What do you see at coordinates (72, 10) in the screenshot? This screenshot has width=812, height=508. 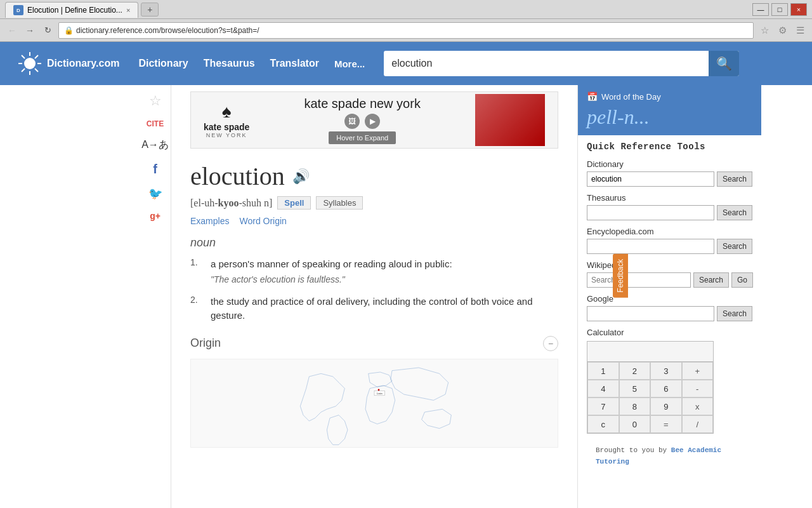 I see `browser-tab: D Elocution | Define Elocutio... ×` at bounding box center [72, 10].